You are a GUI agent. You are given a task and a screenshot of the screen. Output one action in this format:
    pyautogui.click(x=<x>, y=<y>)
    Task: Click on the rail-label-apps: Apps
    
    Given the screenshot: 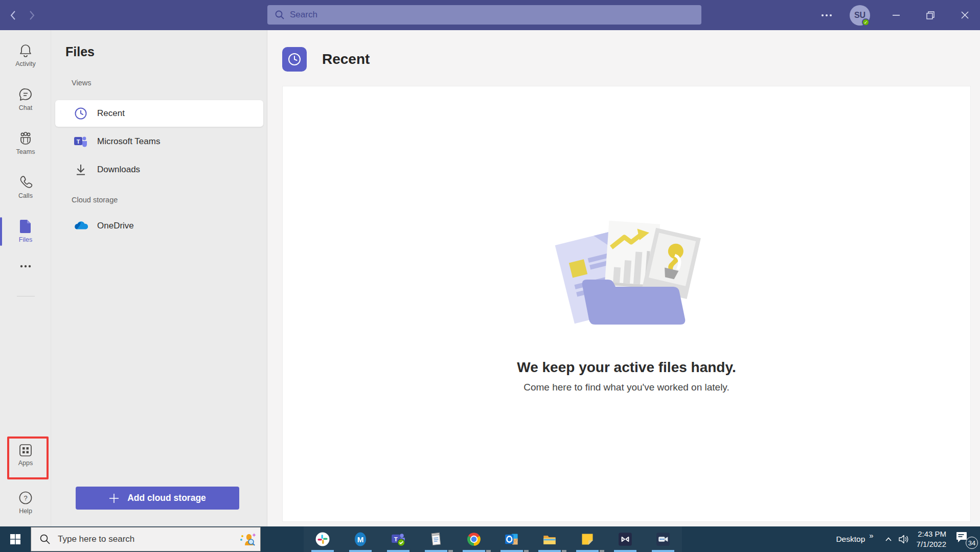 What is the action you would take?
    pyautogui.click(x=26, y=463)
    